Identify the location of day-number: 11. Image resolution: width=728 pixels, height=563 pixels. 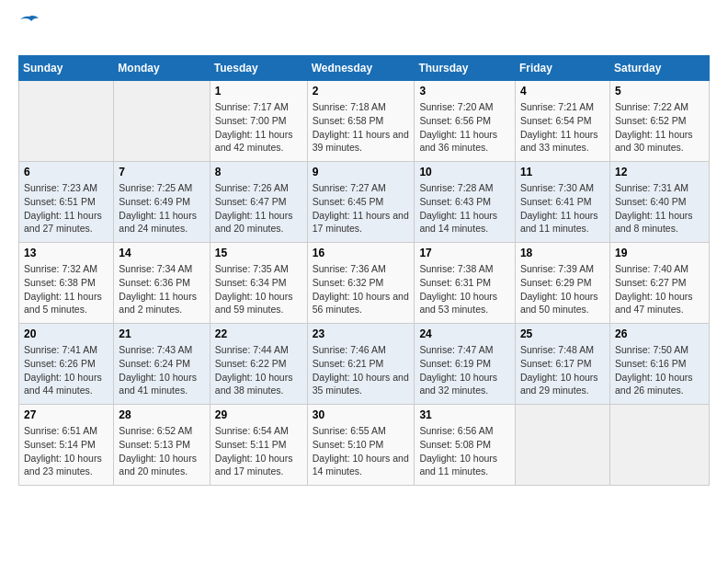
(563, 172).